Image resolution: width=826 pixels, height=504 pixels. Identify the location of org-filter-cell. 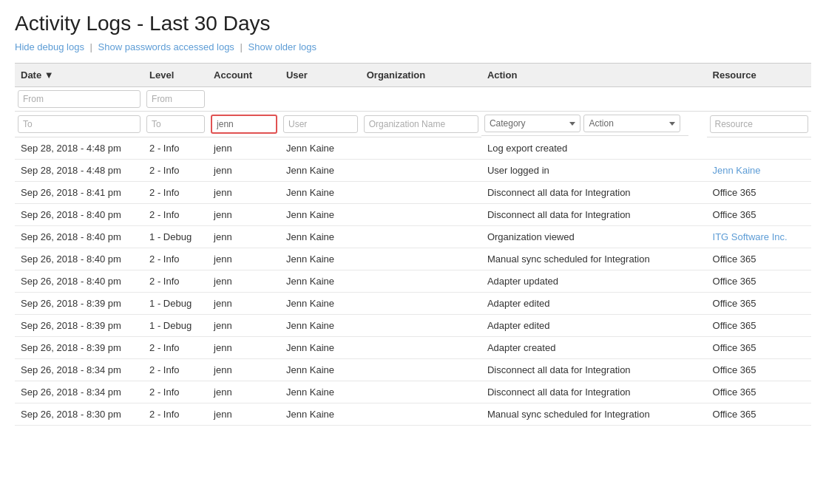
(422, 124).